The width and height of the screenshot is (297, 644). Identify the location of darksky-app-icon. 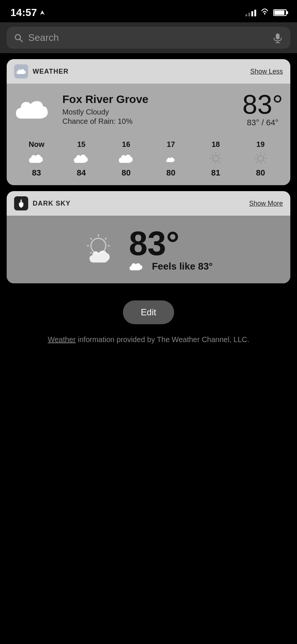
(21, 203).